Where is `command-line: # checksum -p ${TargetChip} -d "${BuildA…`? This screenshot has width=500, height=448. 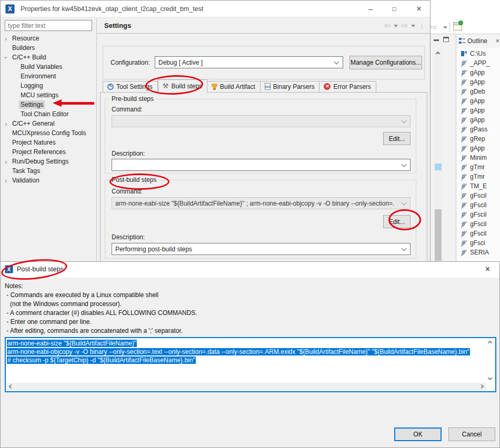
command-line: # checksum -p ${TargetChip} -d "${BuildA… is located at coordinates (246, 360).